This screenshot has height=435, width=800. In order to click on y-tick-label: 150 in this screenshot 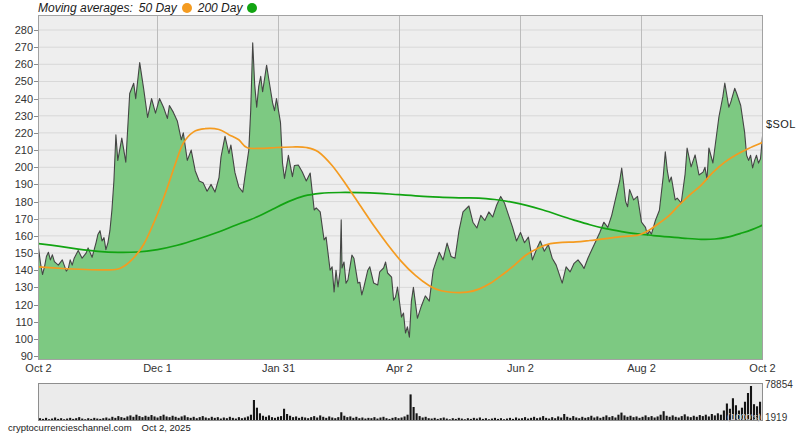, I will do `click(16, 253)`.